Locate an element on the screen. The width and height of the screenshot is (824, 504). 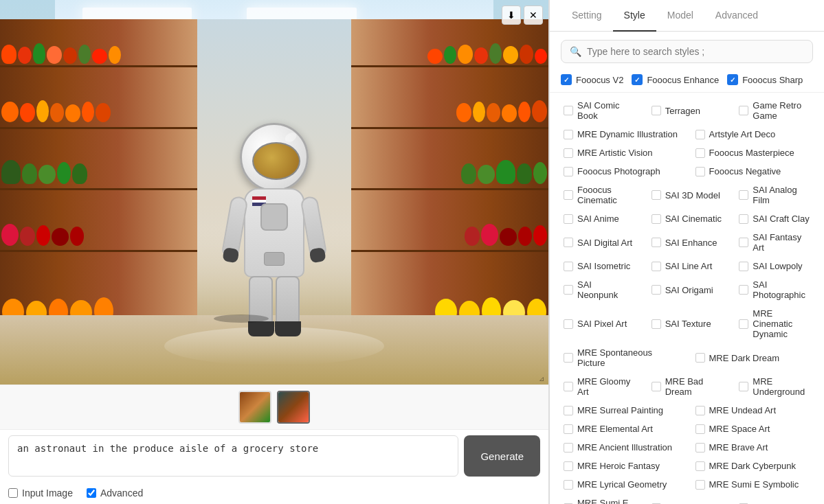
style-item: SAI Neonpunk is located at coordinates (599, 290).